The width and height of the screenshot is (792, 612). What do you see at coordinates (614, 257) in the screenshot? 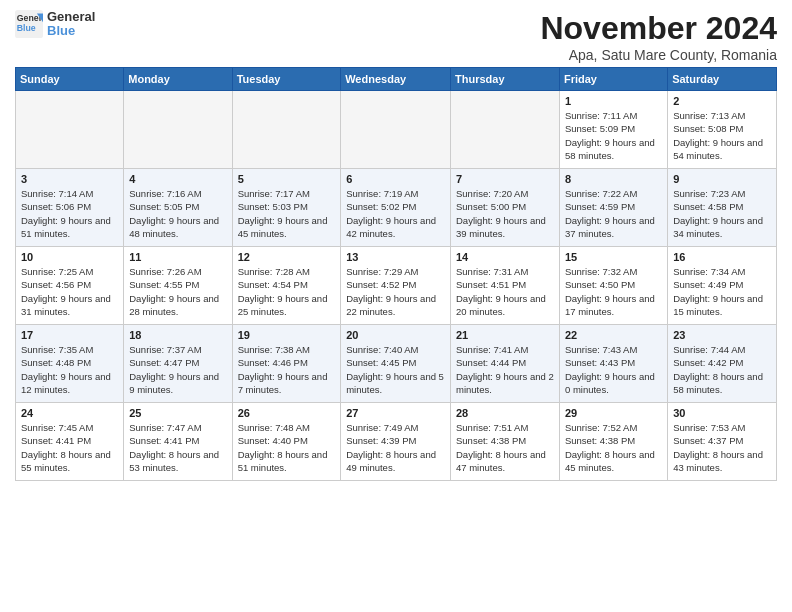
I see `day-number: 15` at bounding box center [614, 257].